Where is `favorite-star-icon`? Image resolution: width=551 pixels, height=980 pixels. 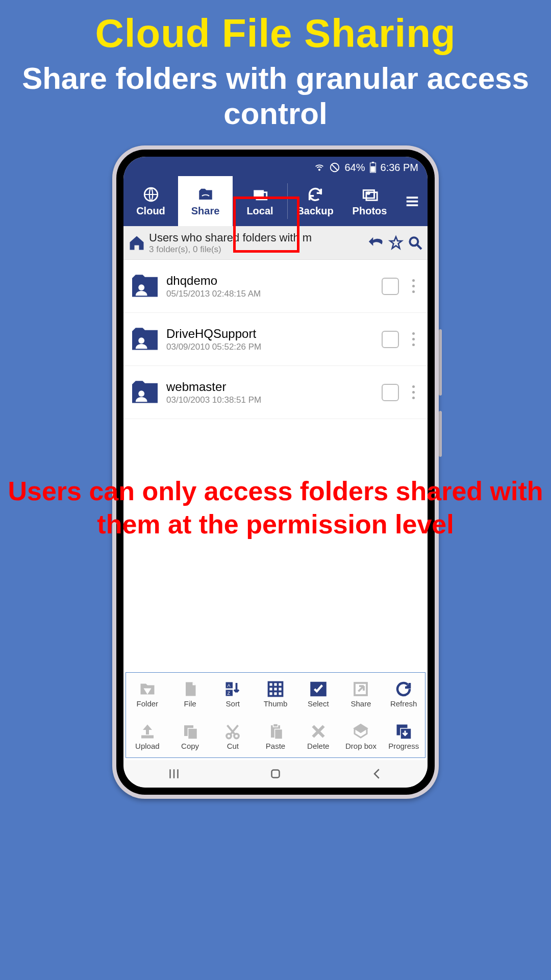 favorite-star-icon is located at coordinates (396, 243).